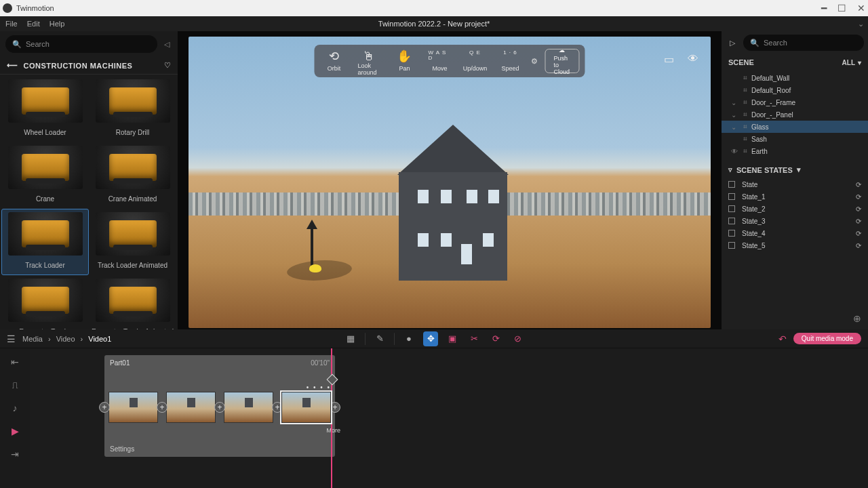 Image resolution: width=868 pixels, height=488 pixels. What do you see at coordinates (827, 339) in the screenshot?
I see `quit-media-mode-button: Quit media mode` at bounding box center [827, 339].